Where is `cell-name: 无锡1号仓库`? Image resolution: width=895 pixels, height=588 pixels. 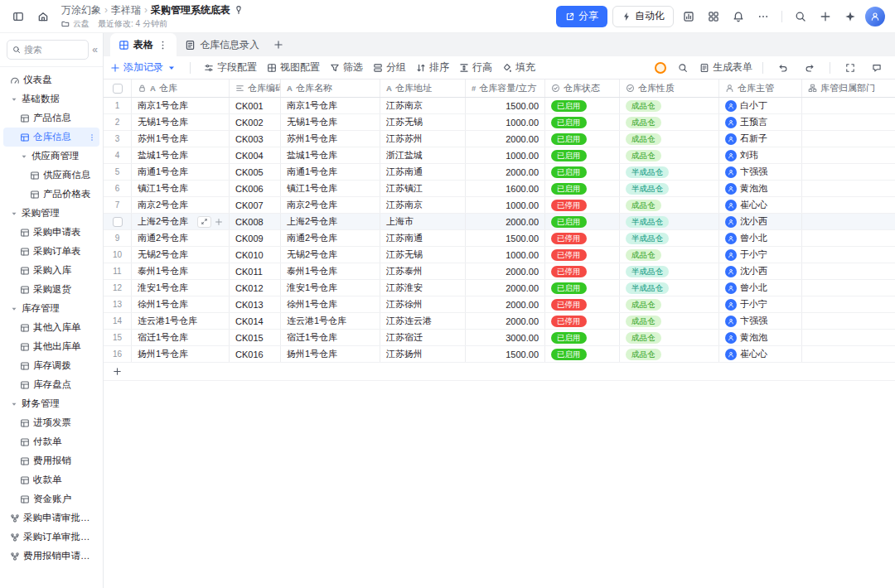 cell-name: 无锡1号仓库 is located at coordinates (331, 123).